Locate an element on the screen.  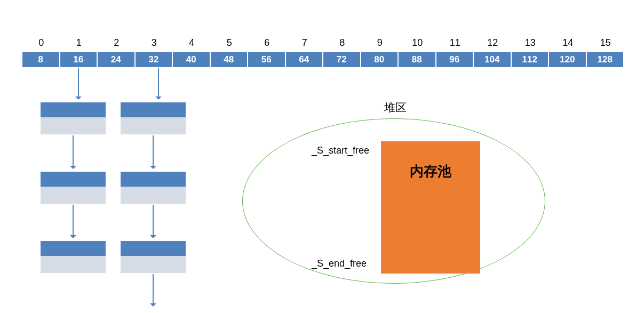
bucket-cell: 48 is located at coordinates (229, 60).